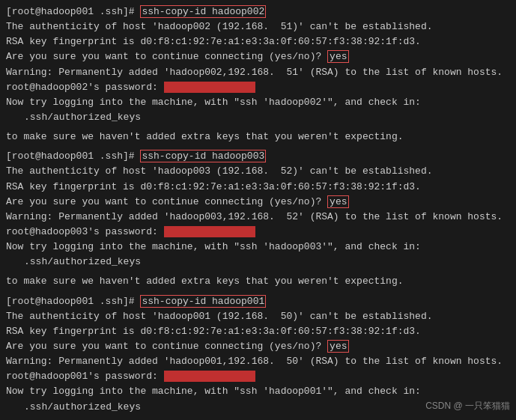 This screenshot has height=420, width=516. Describe the element at coordinates (258, 171) in the screenshot. I see `terminal-line: The authenticity of host 'hadoop003 (192…` at that location.